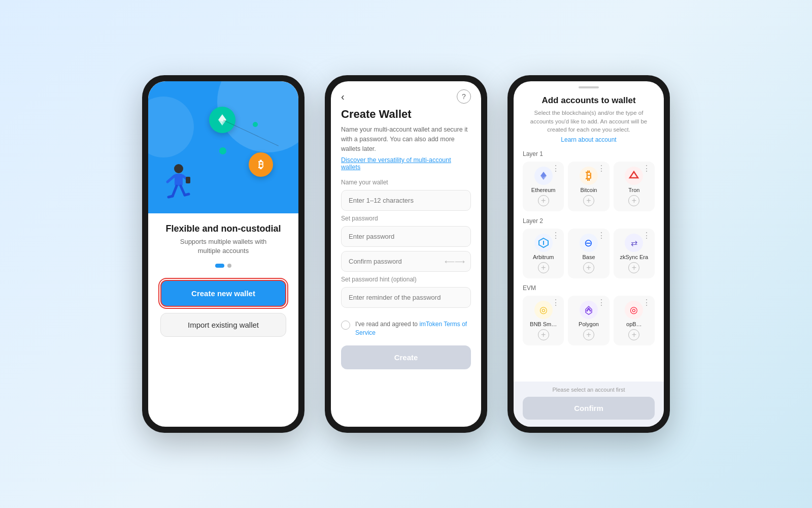 The height and width of the screenshot is (508, 812). I want to click on chain-more-tron: ⋮, so click(647, 169).